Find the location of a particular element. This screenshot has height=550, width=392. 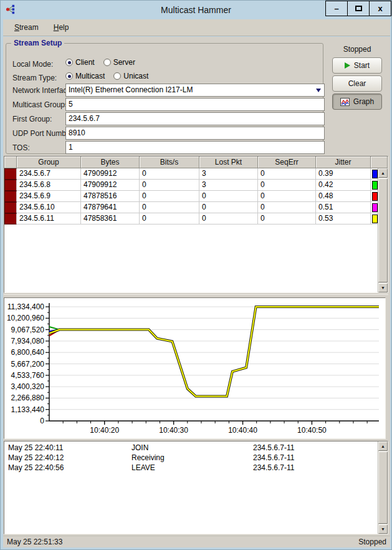

cell-bytes: 47858361 is located at coordinates (110, 219).